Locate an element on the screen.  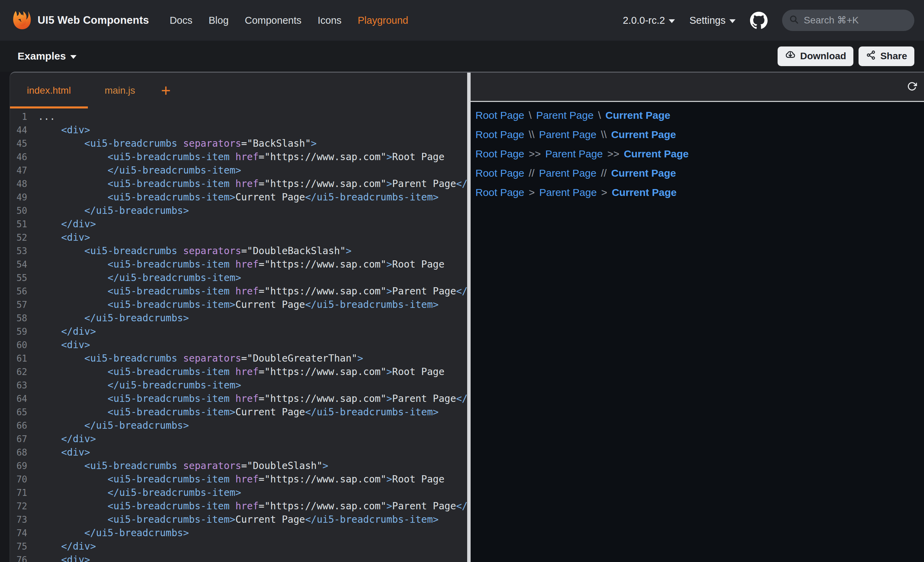
search-icon is located at coordinates (794, 20).